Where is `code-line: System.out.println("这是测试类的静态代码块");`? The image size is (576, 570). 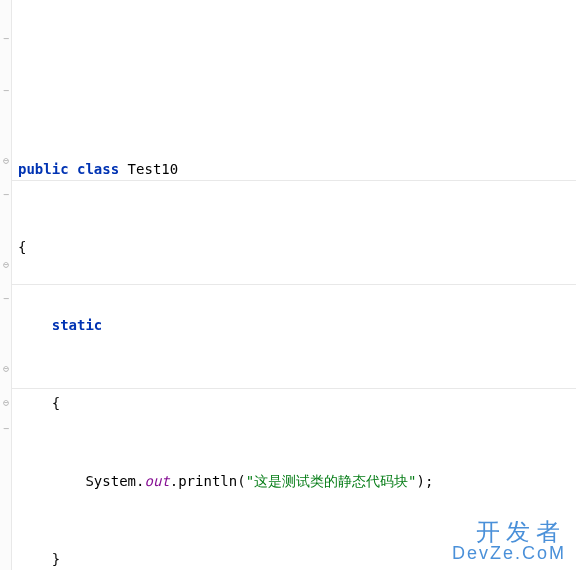 code-line: System.out.println("这是测试类的静态代码块"); is located at coordinates (297, 481).